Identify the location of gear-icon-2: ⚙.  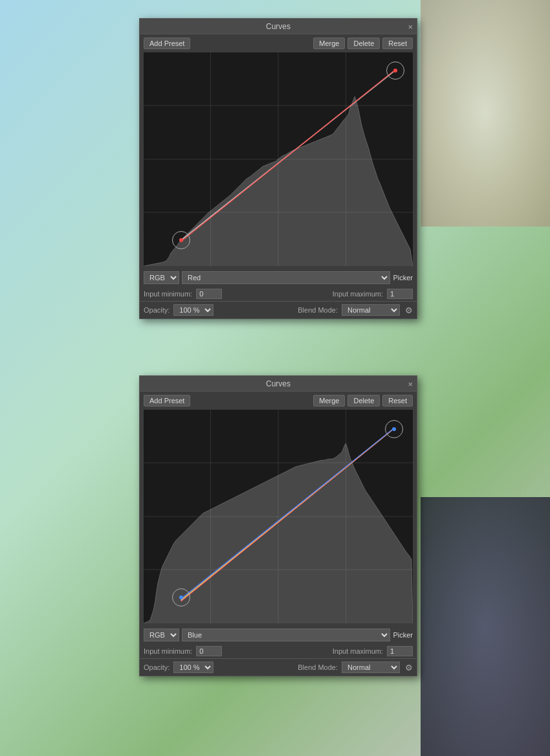
(409, 668).